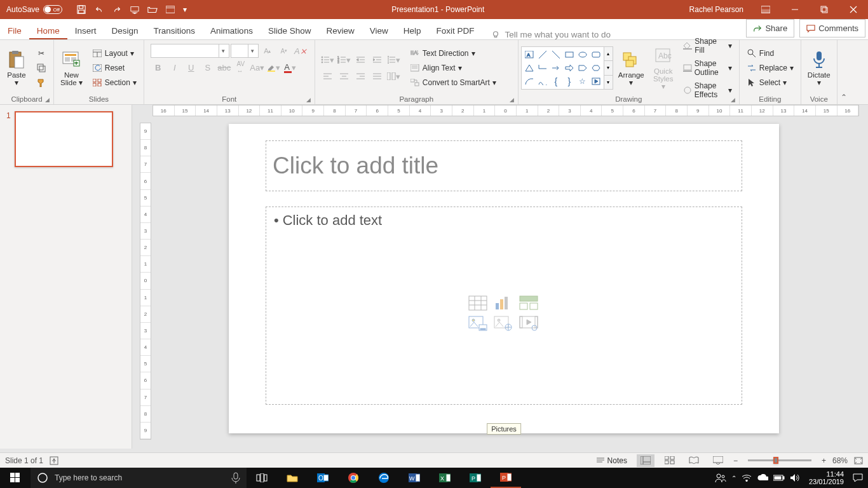  What do you see at coordinates (529, 81) in the screenshot?
I see `shape-arc-icon` at bounding box center [529, 81].